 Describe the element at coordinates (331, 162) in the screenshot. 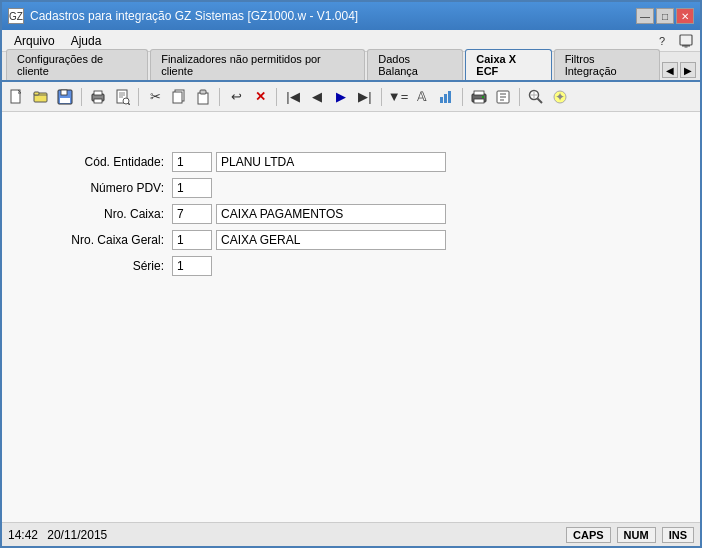

I see `input-cod-entidade-text` at that location.